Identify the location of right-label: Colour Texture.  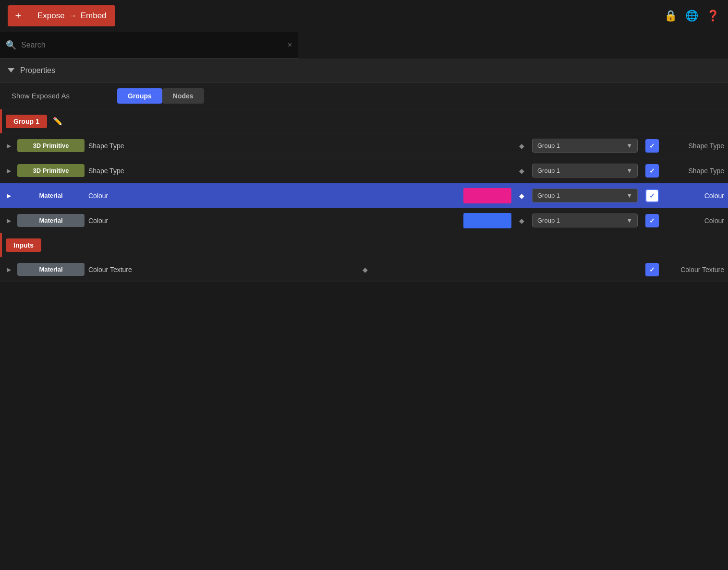
(695, 270).